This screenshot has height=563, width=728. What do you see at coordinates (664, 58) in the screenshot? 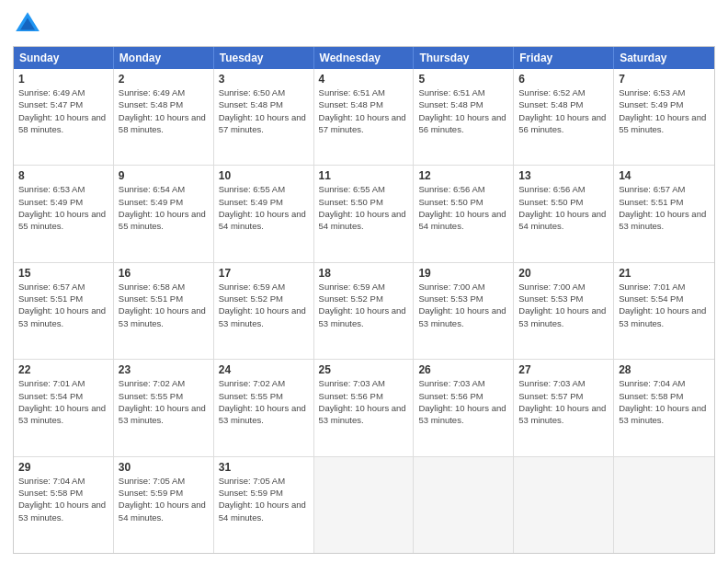
I see `header-day: Saturday` at bounding box center [664, 58].